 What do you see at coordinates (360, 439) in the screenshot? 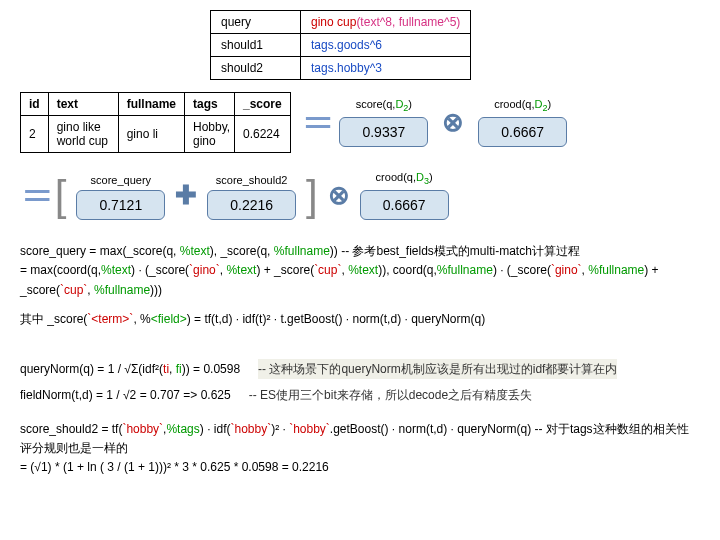
I see `formula-line: score_should2 = tf(`hobby`,%tags) · idf(…` at bounding box center [360, 439].